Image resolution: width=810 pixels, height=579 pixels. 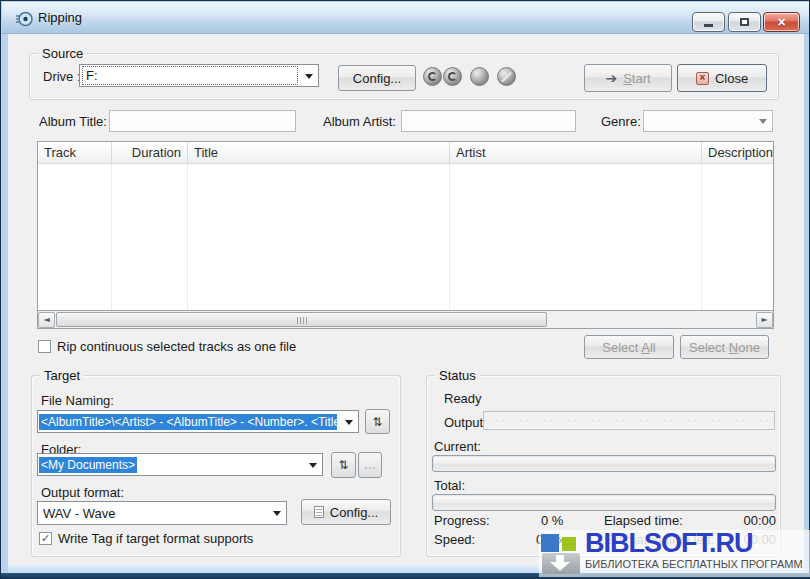 I want to click on current-label: Current:, so click(x=458, y=446).